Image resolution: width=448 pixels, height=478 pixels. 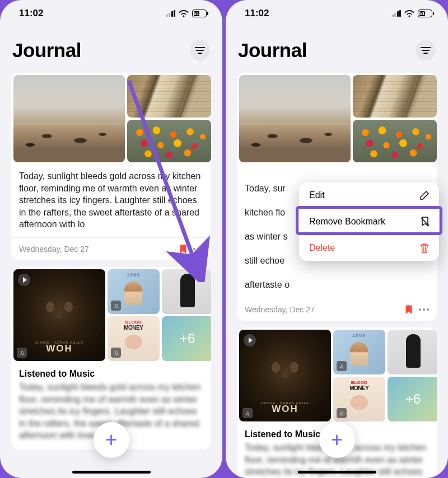 I want to click on menu-item-delete: Delete, so click(x=369, y=248).